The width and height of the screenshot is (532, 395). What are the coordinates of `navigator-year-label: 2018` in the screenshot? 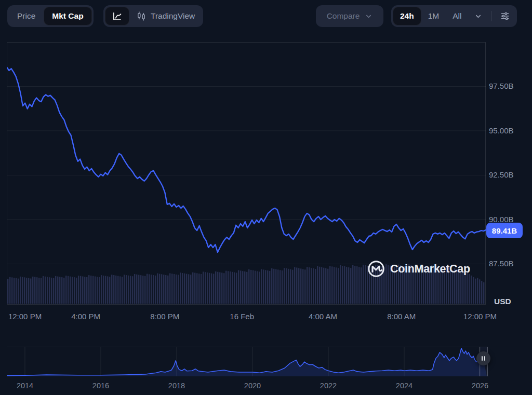 It's located at (177, 386).